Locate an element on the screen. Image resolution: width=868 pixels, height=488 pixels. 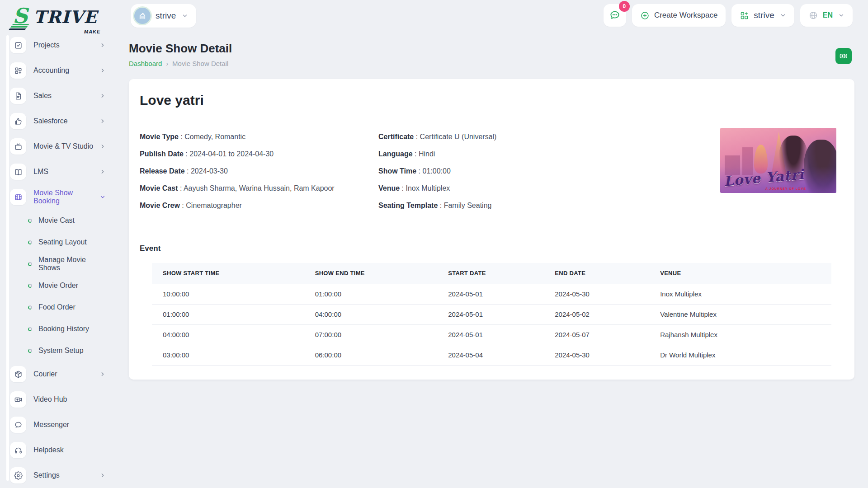
table-row: 10:00:00 01:00:00 2024-05-01 2024-05-30 … is located at coordinates (492, 294).